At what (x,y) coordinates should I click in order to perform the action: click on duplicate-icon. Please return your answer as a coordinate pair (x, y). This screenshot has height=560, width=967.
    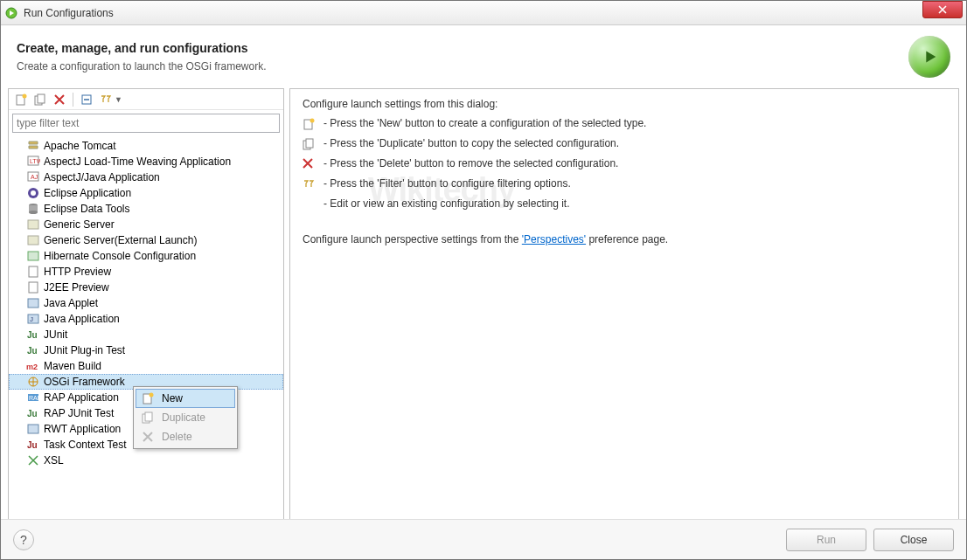
    Looking at the image, I should click on (310, 145).